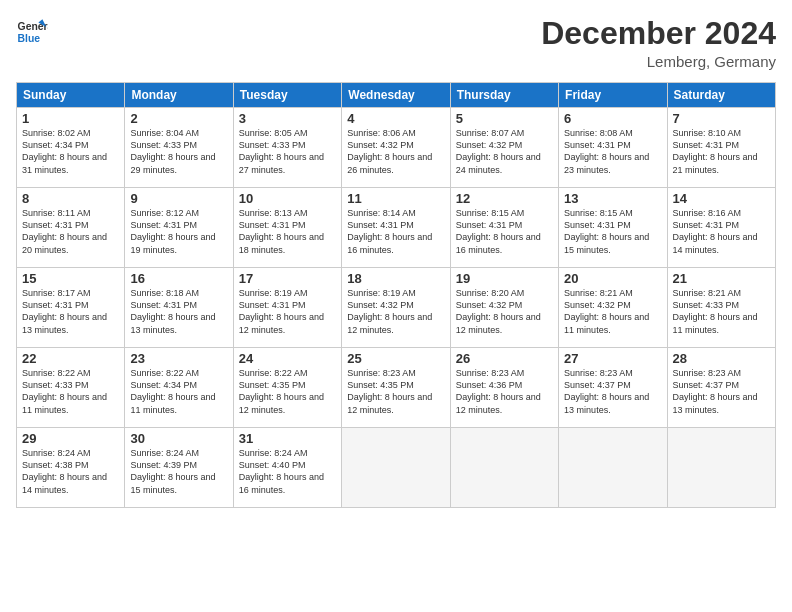 Image resolution: width=792 pixels, height=612 pixels. I want to click on th-tuesday: Tuesday, so click(287, 96).